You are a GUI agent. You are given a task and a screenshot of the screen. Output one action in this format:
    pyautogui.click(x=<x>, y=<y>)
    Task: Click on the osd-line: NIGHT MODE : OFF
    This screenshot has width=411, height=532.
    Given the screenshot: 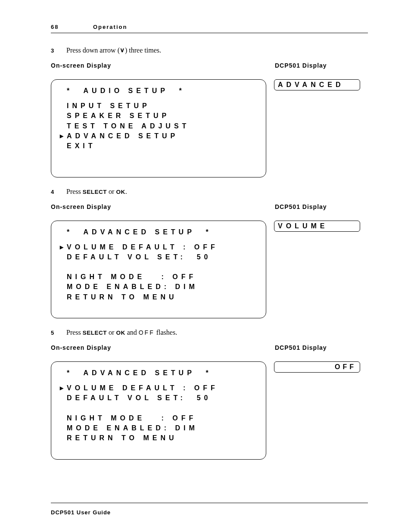 What is the action you would take?
    pyautogui.click(x=157, y=277)
    